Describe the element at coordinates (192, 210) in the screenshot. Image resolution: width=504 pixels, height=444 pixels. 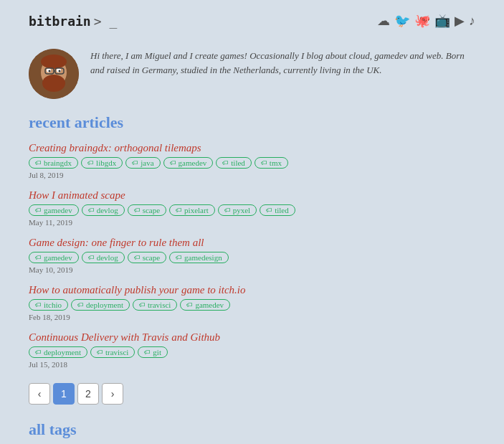
I see `tag-pixelart: pixelart` at that location.